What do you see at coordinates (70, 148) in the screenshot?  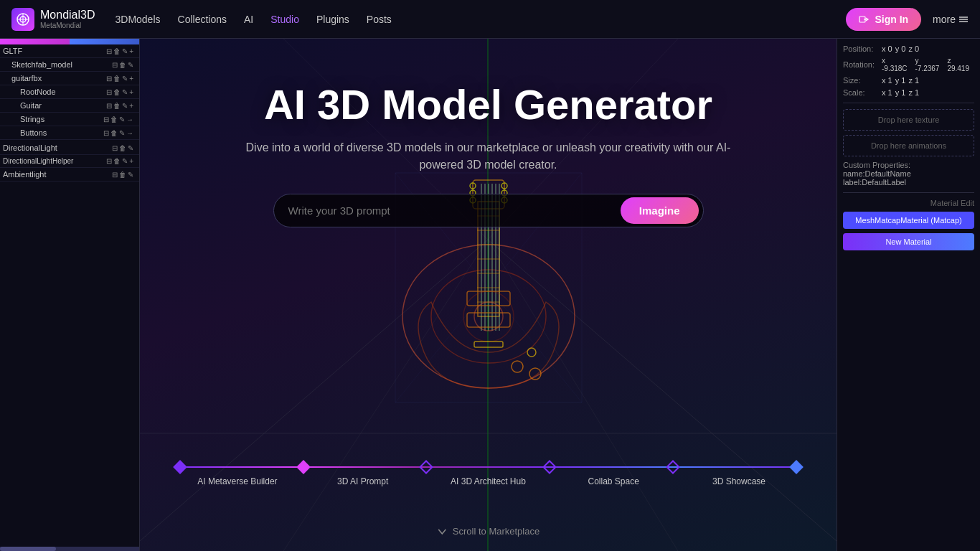 I see `tree-item-dirlight: DirectionalLight ⊟ 🗑 ✎` at bounding box center [70, 148].